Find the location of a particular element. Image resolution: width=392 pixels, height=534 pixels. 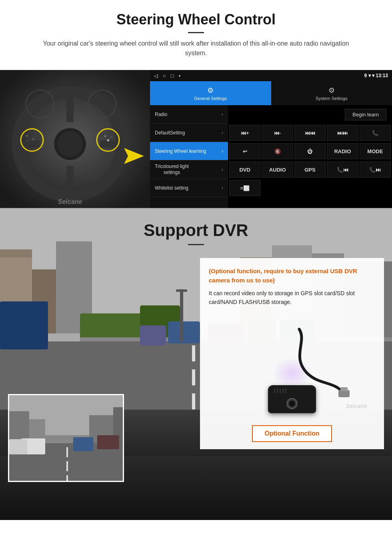

nav-menu-icon: ▪ is located at coordinates (180, 76).